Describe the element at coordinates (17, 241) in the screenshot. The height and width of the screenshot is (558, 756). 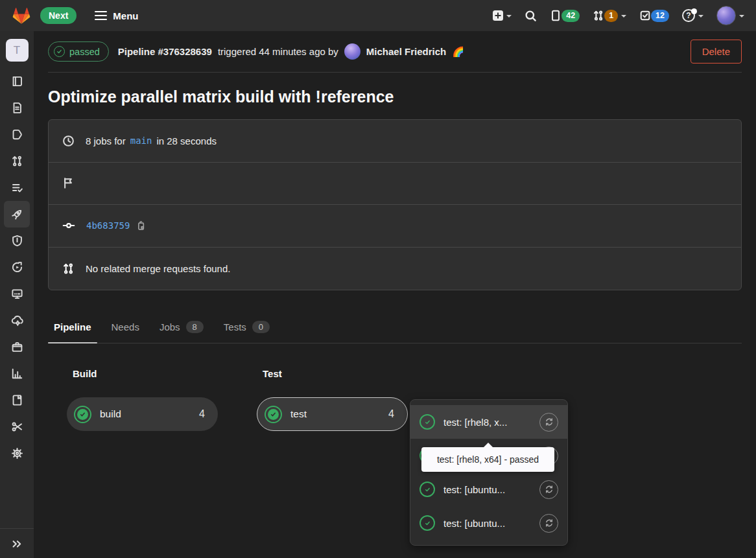
I see `sidebar-item-security` at that location.